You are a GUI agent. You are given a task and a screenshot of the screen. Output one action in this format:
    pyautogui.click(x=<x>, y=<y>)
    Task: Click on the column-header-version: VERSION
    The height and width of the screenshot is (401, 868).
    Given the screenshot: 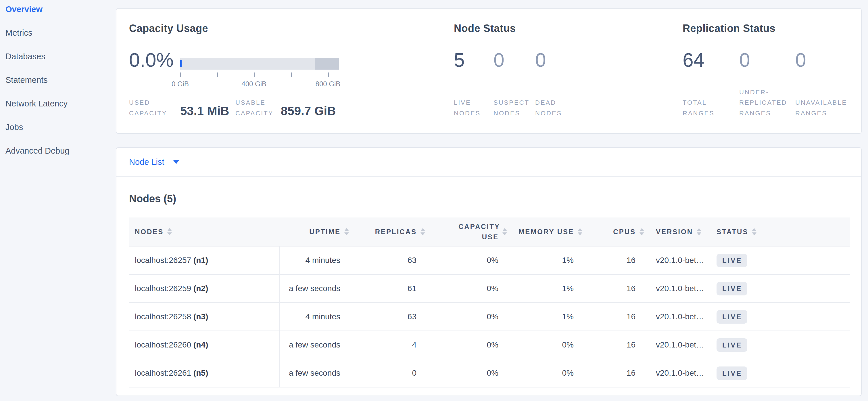 What is the action you would take?
    pyautogui.click(x=678, y=232)
    